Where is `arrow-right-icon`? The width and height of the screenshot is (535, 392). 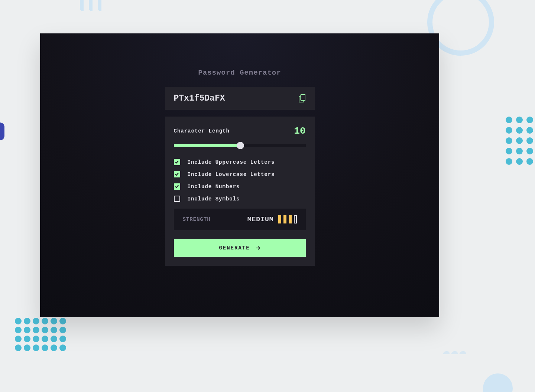 arrow-right-icon is located at coordinates (258, 248).